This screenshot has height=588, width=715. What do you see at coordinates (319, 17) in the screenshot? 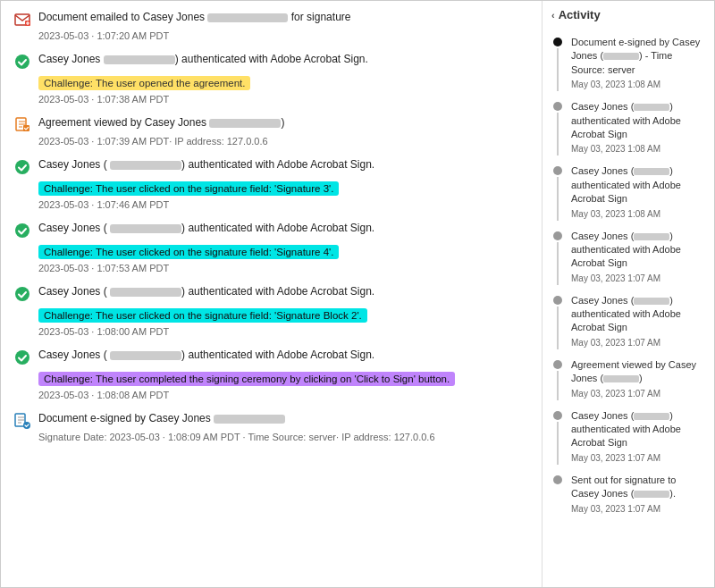
I see `event-suffix: for signature` at bounding box center [319, 17].